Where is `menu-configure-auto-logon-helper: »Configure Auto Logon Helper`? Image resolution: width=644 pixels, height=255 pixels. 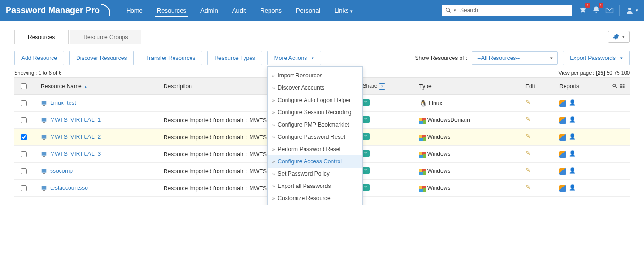
menu-configure-auto-logon-helper: »Configure Auto Logon Helper is located at coordinates (315, 100).